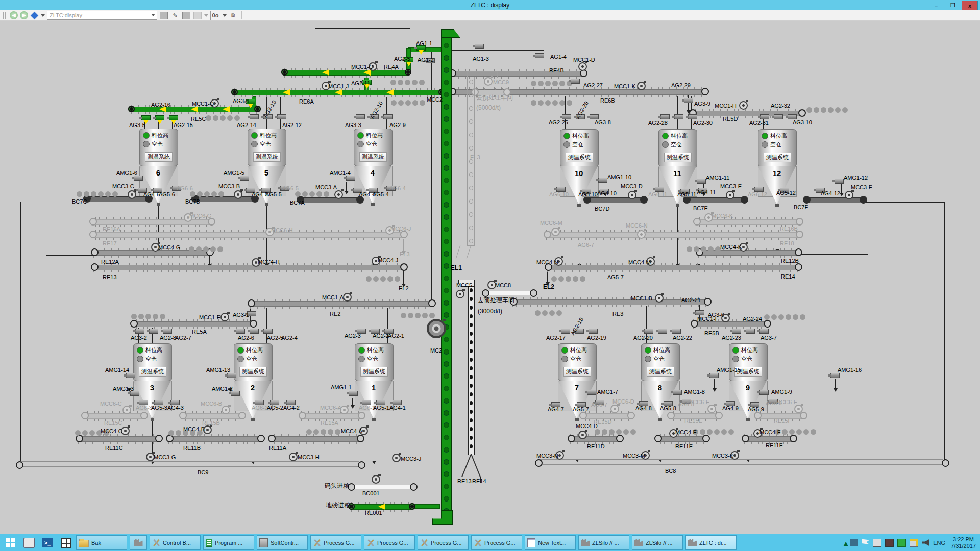 The image size is (980, 551). I want to click on server-manager-icon, so click(29, 543).